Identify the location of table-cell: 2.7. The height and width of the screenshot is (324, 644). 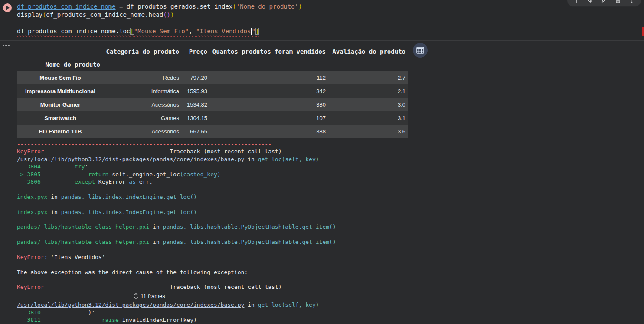
(367, 78).